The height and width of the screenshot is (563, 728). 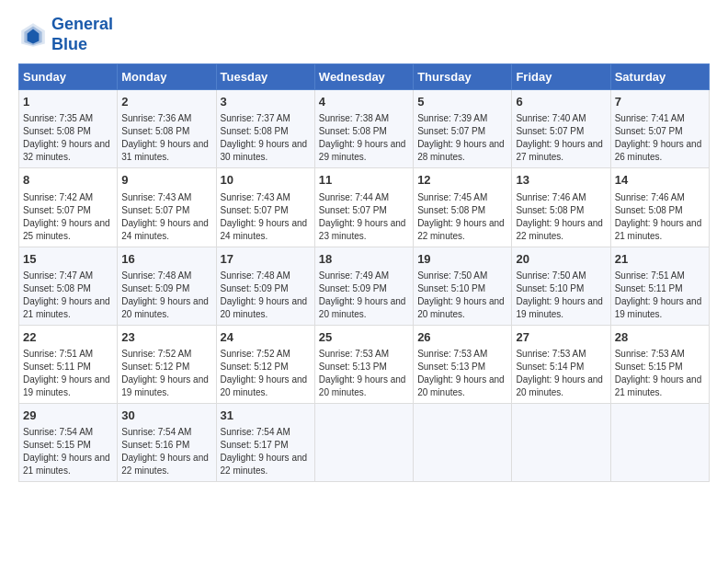 What do you see at coordinates (364, 259) in the screenshot?
I see `day-number: 18` at bounding box center [364, 259].